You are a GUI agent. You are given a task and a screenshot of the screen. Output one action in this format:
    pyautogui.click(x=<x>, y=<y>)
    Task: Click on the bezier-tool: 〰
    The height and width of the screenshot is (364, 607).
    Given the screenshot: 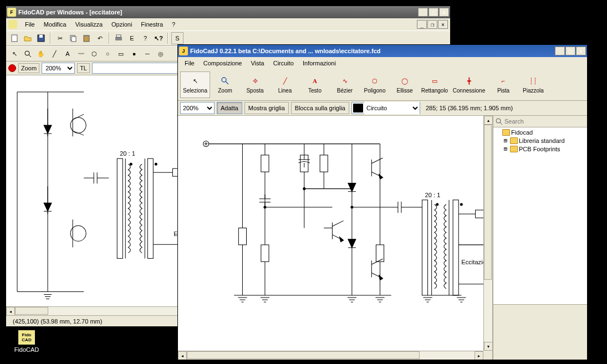 What is the action you would take?
    pyautogui.click(x=81, y=54)
    